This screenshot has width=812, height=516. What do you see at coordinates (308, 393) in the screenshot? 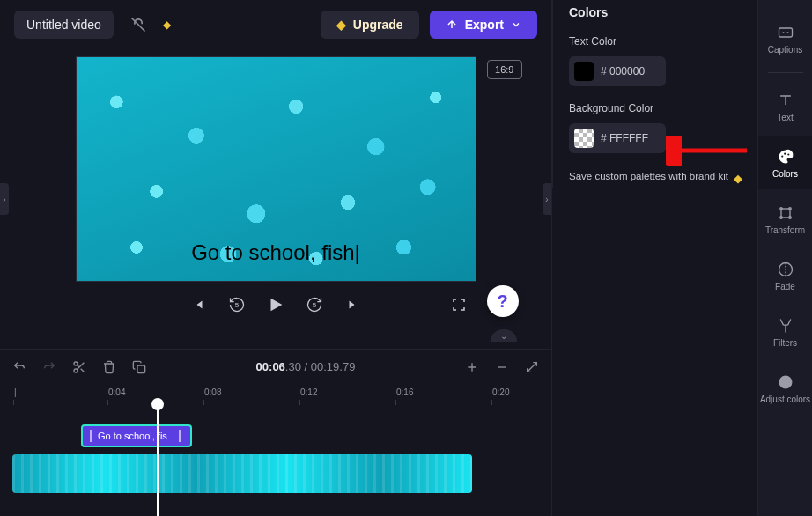
I see `ruler-tick: 0:12` at bounding box center [308, 393].